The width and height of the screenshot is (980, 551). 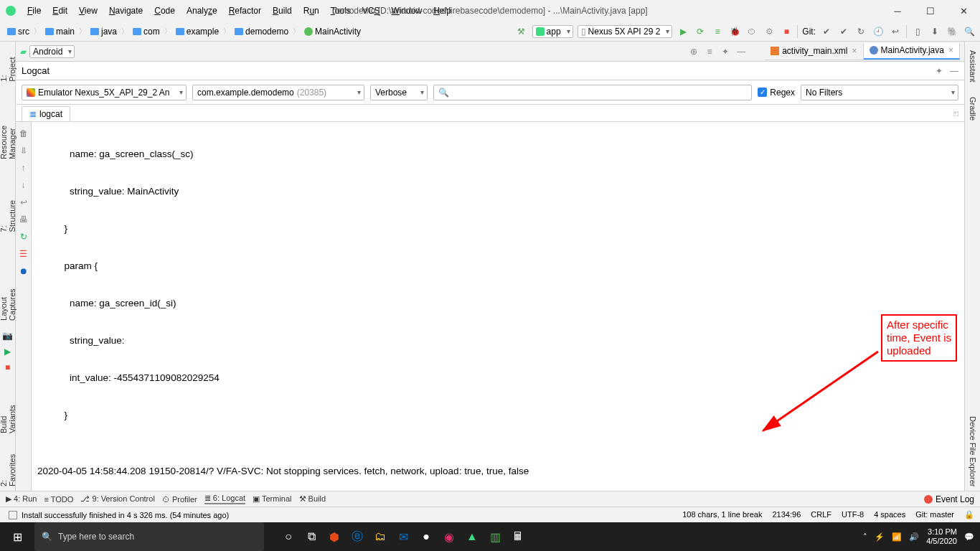 I want to click on android-studio-icon: ▲, so click(x=472, y=537).